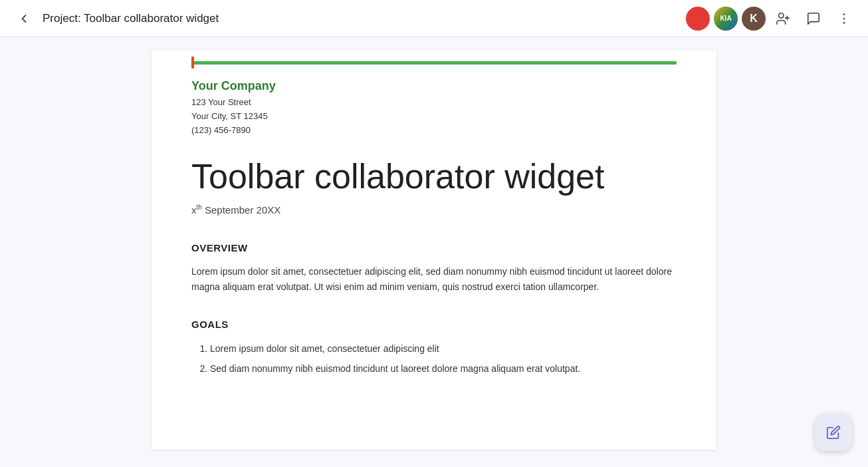  What do you see at coordinates (434, 359) in the screenshot?
I see `goals-list: Lorem ipsum dolor sit amet, consectetuer…` at bounding box center [434, 359].